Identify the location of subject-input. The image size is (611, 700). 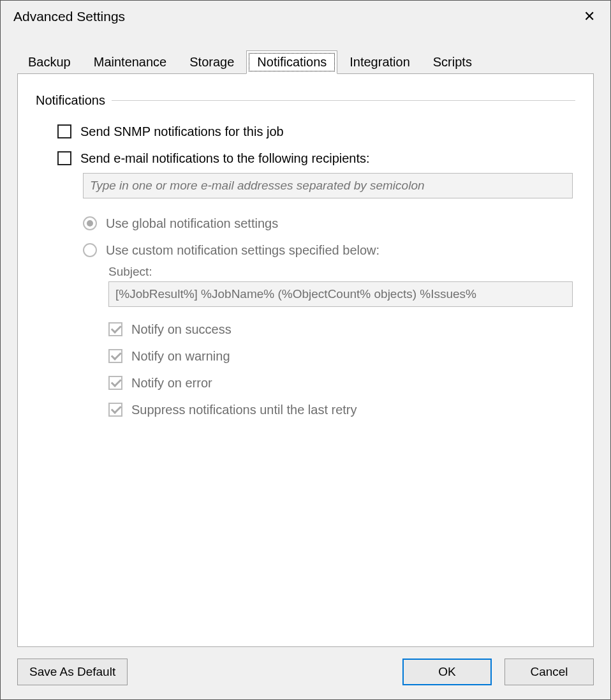
(341, 294).